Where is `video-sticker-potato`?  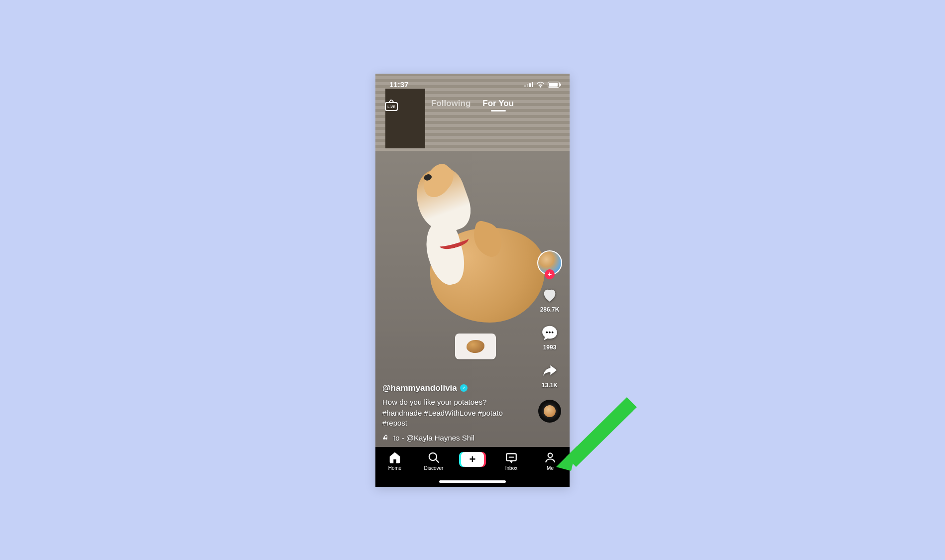
video-sticker-potato is located at coordinates (475, 346).